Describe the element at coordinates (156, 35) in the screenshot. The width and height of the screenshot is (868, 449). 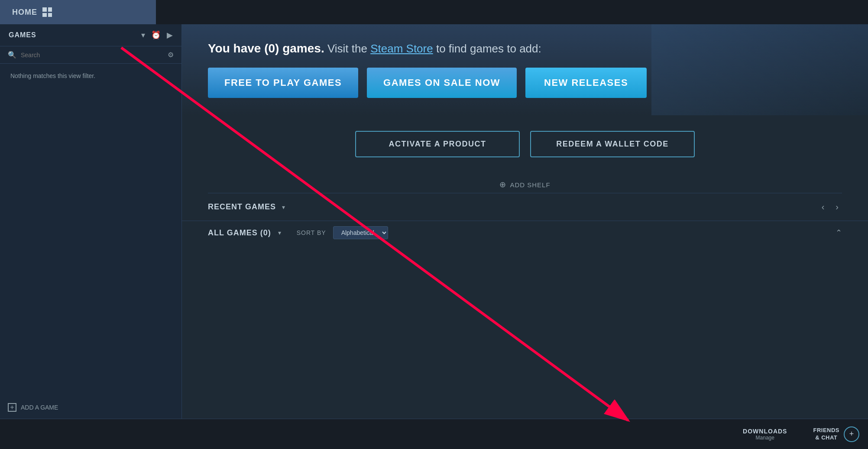
I see `clock-icon: ⏰` at that location.